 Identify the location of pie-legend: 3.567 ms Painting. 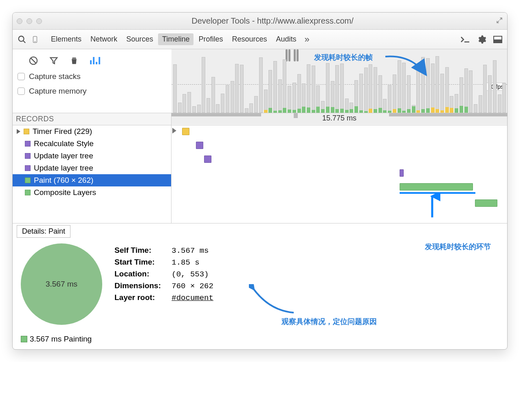
(260, 341).